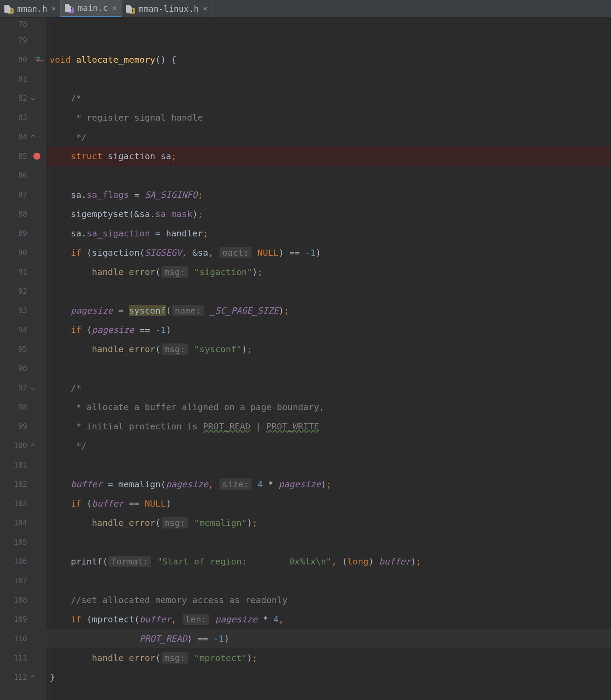  I want to click on gutter-line: 97, so click(23, 388).